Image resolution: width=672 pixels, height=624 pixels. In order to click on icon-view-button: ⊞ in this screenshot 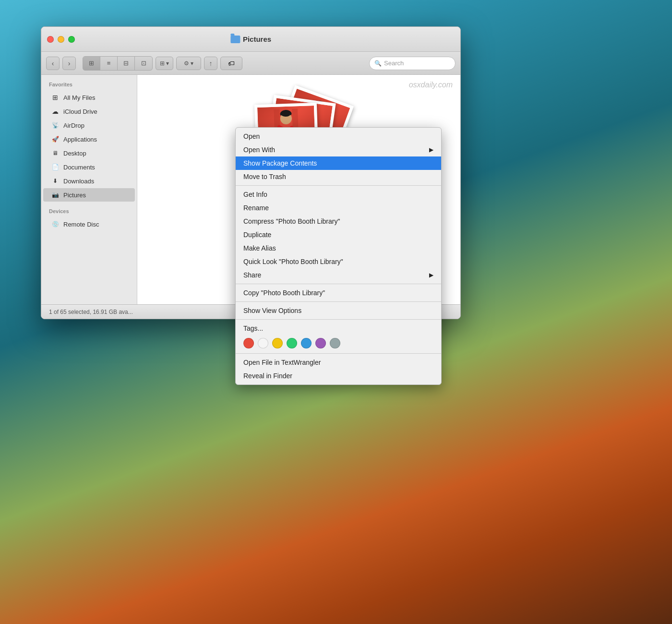, I will do `click(92, 63)`.